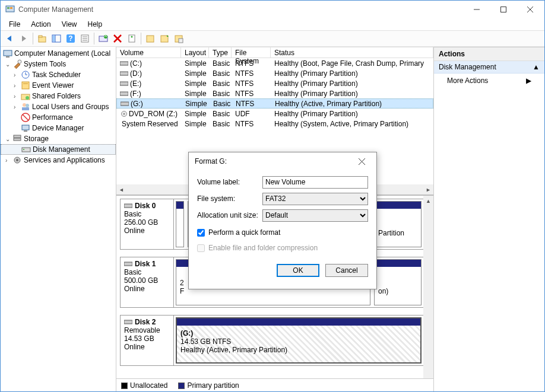 This screenshot has height=392, width=545. Describe the element at coordinates (230, 199) in the screenshot. I see `file-system-label: File system:` at that location.